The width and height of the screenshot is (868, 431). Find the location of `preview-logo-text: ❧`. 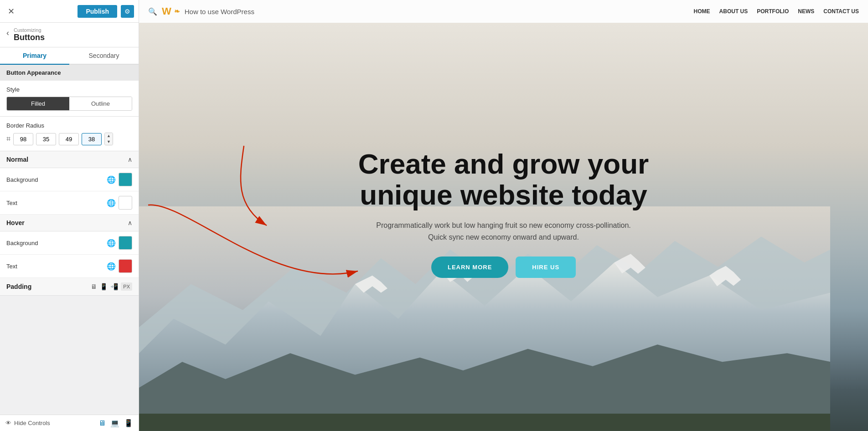

preview-logo-text: ❧ is located at coordinates (177, 11).